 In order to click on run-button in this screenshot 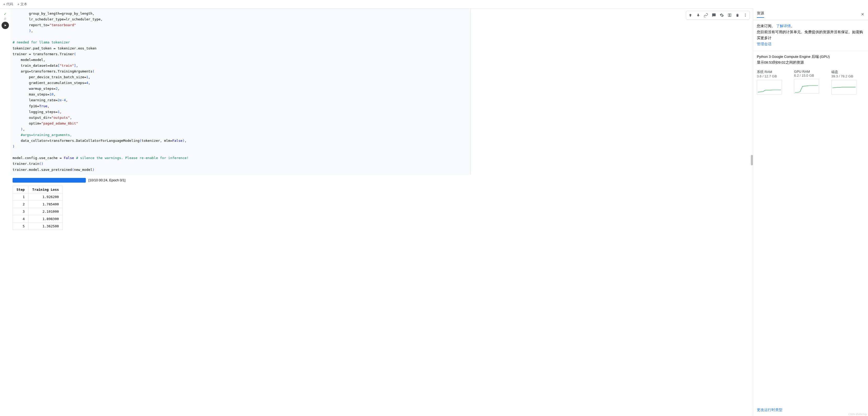, I will do `click(5, 25)`.